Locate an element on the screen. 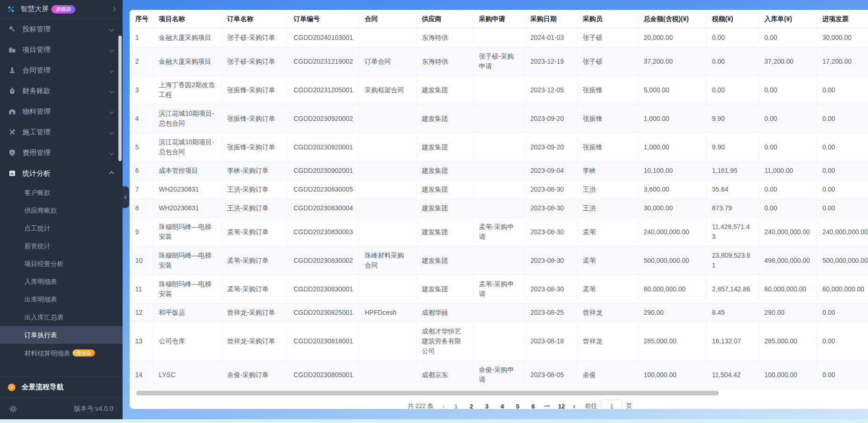  cell: 孟苇-采购订单 is located at coordinates (255, 260).